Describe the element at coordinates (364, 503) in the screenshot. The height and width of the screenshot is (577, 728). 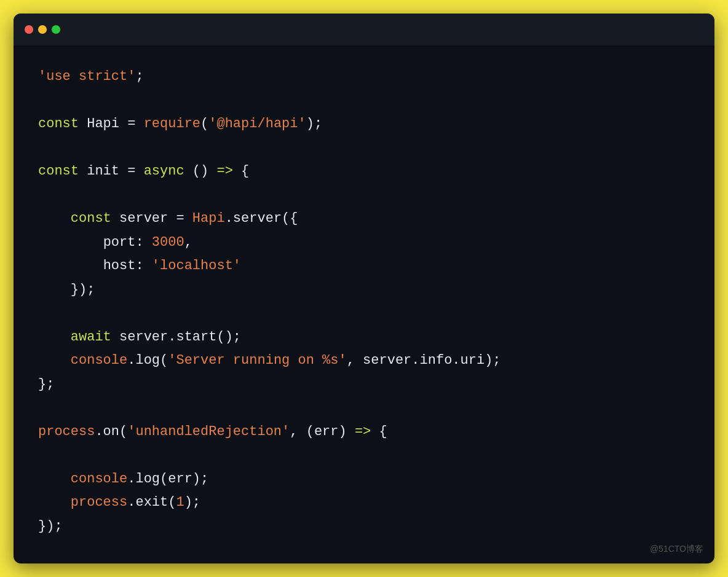
I see `code-line-19: process.exit(1);` at that location.